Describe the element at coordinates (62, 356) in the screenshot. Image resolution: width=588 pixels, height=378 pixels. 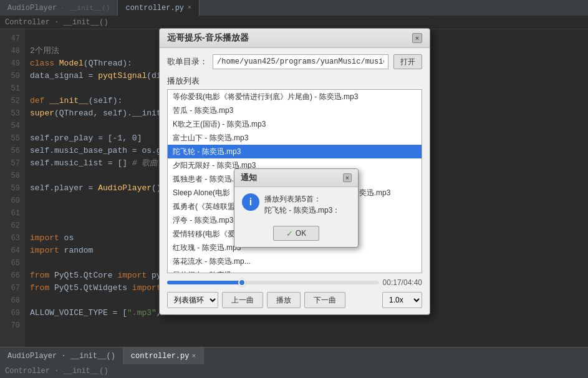
I see `bottom-tab-audioplayer: AudioPlayer · __init__()` at that location.